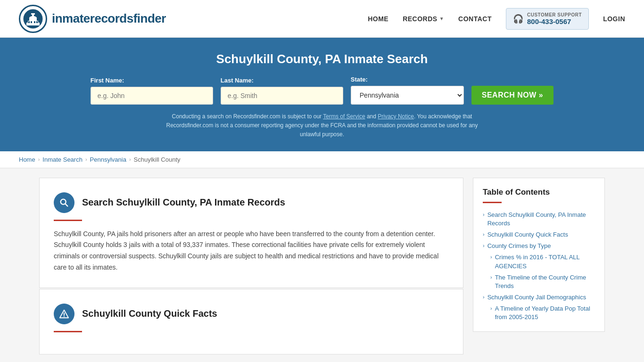 The height and width of the screenshot is (362, 644). Describe the element at coordinates (539, 267) in the screenshot. I see `sidebar: Table of Contents › Search Schuylkill Co…` at that location.